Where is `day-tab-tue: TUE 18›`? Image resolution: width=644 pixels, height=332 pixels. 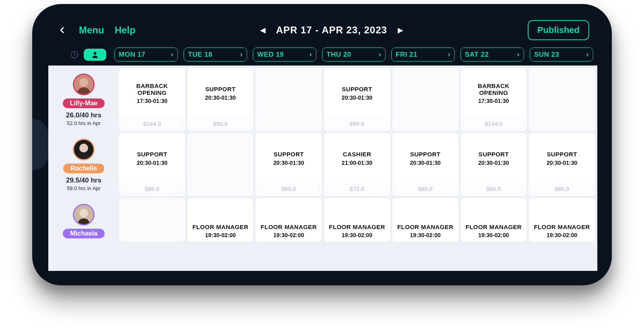 day-tab-tue: TUE 18› is located at coordinates (215, 55).